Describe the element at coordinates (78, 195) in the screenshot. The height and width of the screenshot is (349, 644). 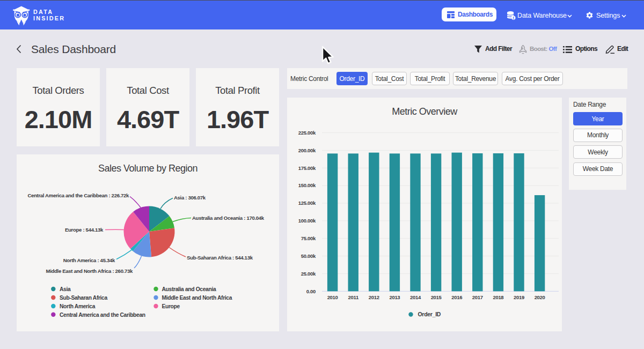
I see `svg-text:Central America and the Caribb: Central America and the Caribbean : 226.…` at that location.